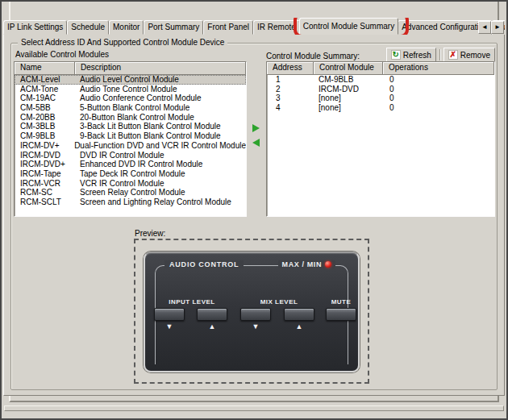 This screenshot has height=420, width=508. What do you see at coordinates (131, 164) in the screenshot?
I see `list-item: IRCM-DVD+Enhanced DVD IR Control Module` at bounding box center [131, 164].